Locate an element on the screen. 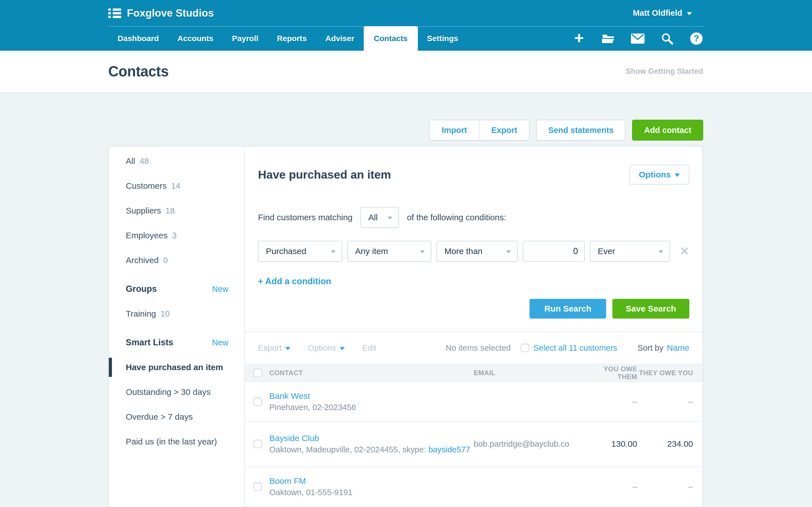 The height and width of the screenshot is (507, 812). org-menu: Foxglove Studios is located at coordinates (161, 13).